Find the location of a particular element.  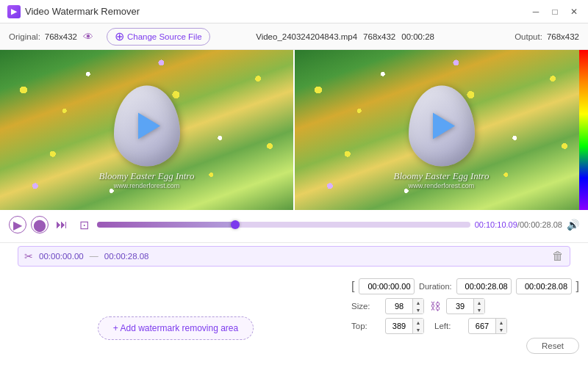

progress-thumb is located at coordinates (235, 225).